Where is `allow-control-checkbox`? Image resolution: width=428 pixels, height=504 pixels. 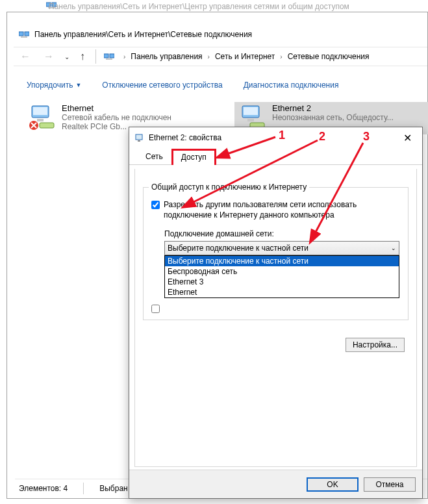 allow-control-checkbox is located at coordinates (156, 309).